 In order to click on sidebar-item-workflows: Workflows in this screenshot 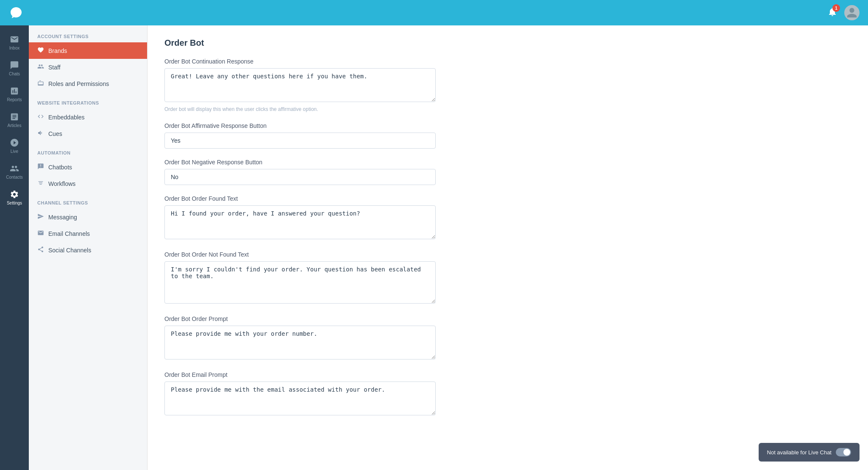, I will do `click(88, 184)`.